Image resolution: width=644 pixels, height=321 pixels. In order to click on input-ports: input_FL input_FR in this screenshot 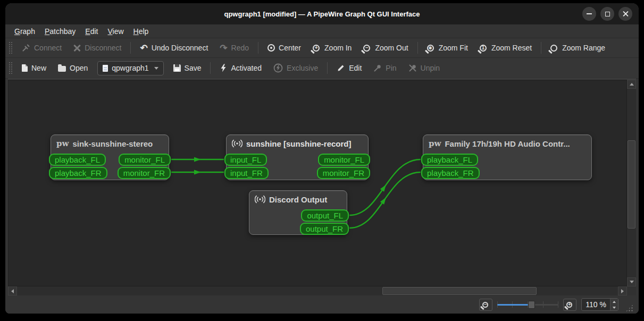, I will do `click(247, 166)`.